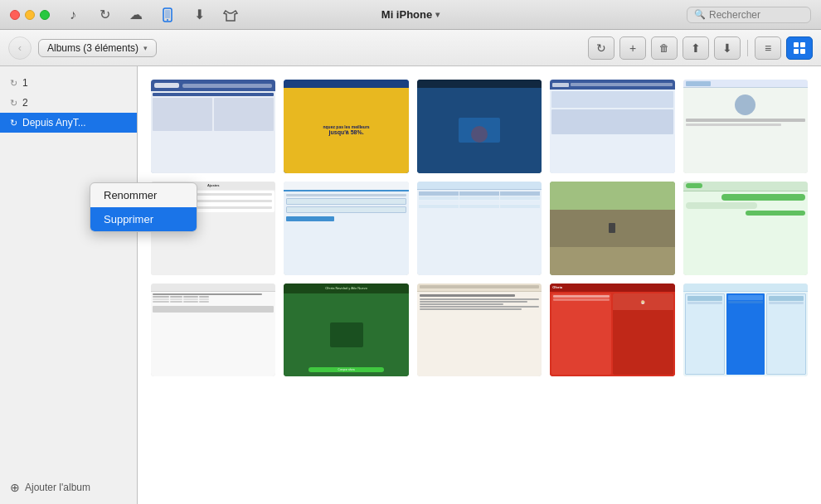 This screenshot has height=504, width=821. Describe the element at coordinates (410, 15) in the screenshot. I see `titlebar: ♪ ↻ ☁ ⬇ Mi iPhone ▾ 🔍` at that location.